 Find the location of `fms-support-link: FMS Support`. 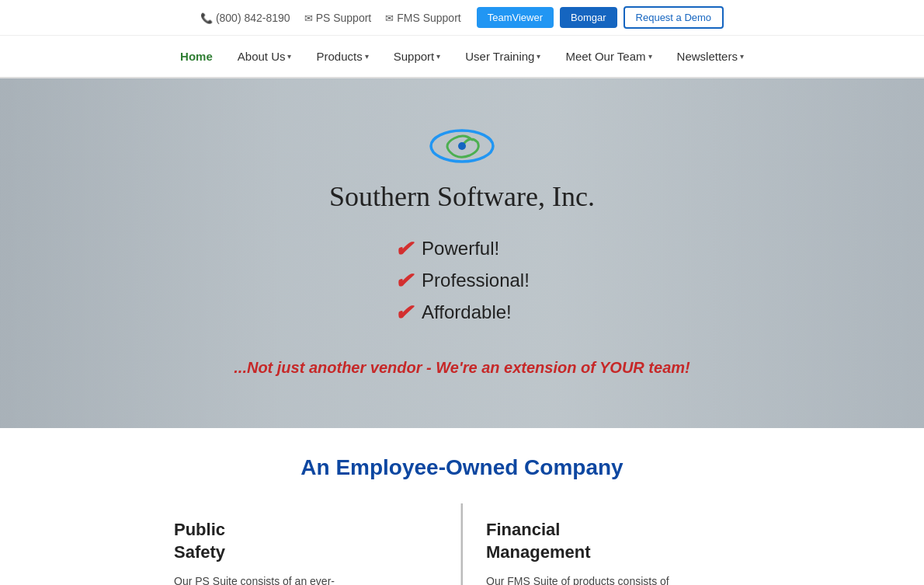

fms-support-link: FMS Support is located at coordinates (422, 18).